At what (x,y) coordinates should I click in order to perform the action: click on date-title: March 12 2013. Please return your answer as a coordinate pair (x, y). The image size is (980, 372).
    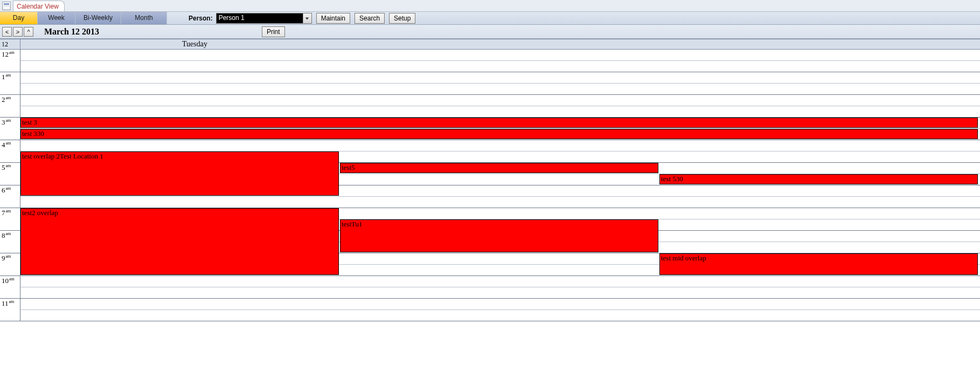
    Looking at the image, I should click on (72, 32).